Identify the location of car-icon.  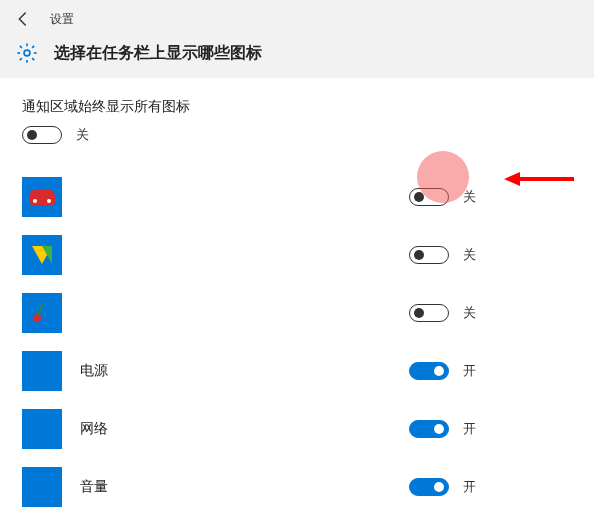
(42, 197).